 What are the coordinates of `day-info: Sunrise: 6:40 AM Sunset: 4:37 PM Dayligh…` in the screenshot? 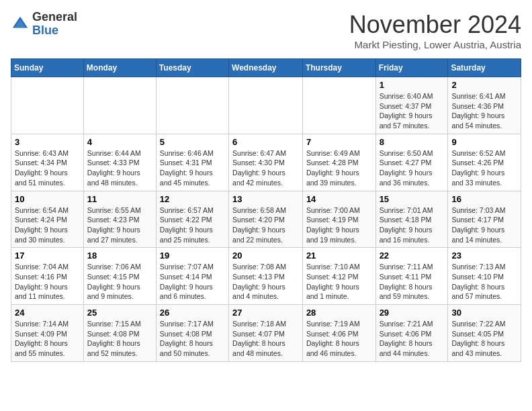 It's located at (412, 111).